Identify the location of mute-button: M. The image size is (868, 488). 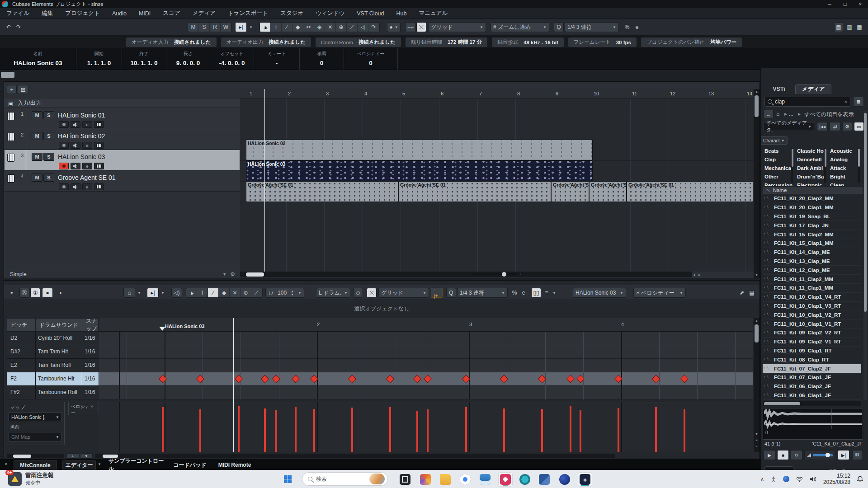
(37, 157).